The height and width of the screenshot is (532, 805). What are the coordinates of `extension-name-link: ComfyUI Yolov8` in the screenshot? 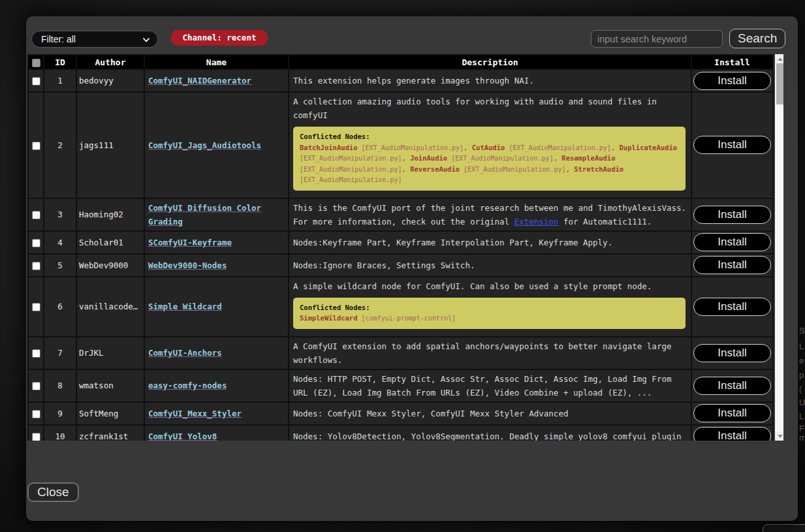 It's located at (183, 436).